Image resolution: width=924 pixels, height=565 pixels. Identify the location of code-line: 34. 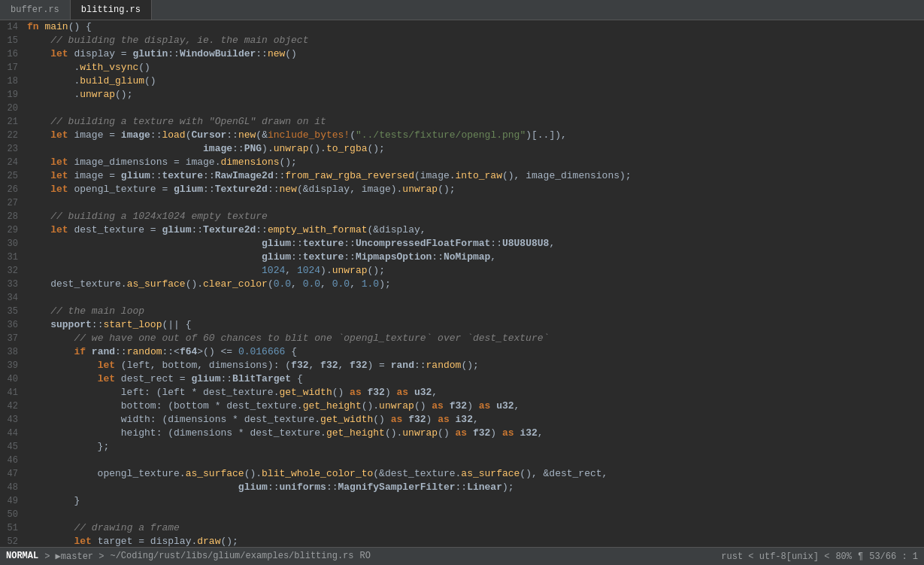
(462, 298).